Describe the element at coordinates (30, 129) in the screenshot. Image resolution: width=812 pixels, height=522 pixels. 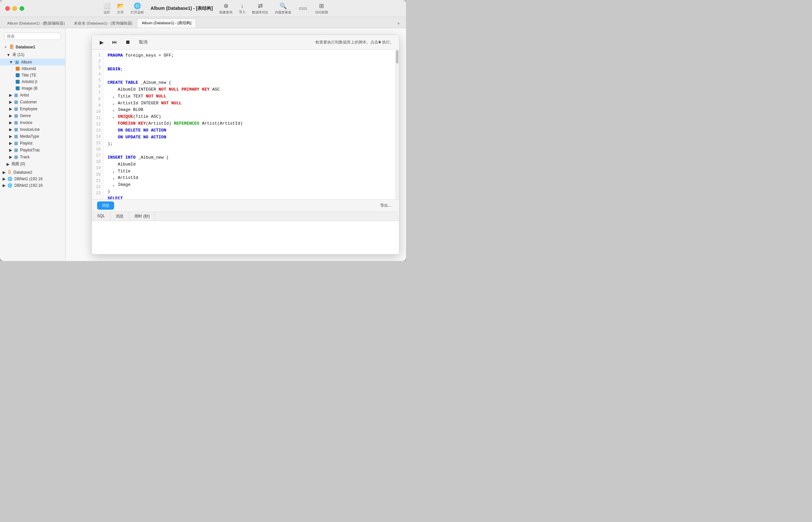
I see `invoiceline-label: InvoiceLine` at that location.